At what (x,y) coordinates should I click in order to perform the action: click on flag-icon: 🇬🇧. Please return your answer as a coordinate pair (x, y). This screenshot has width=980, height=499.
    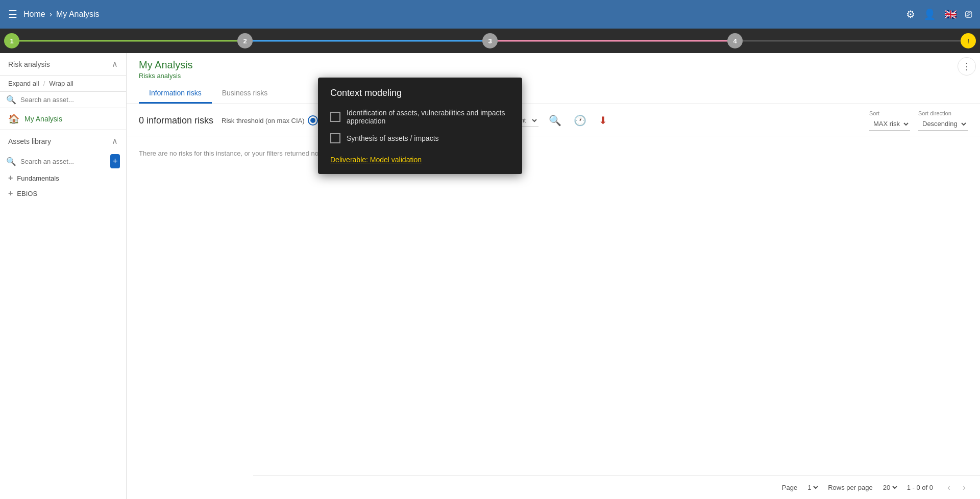
    Looking at the image, I should click on (950, 14).